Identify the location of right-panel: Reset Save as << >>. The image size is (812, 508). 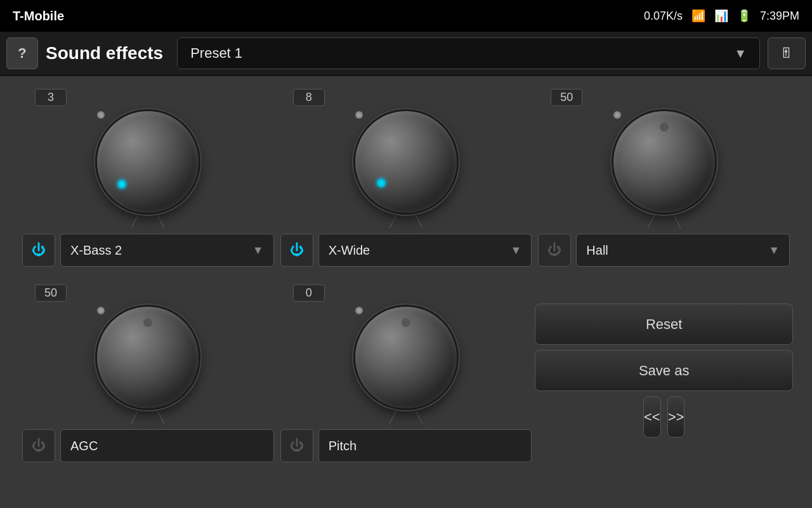
(664, 361).